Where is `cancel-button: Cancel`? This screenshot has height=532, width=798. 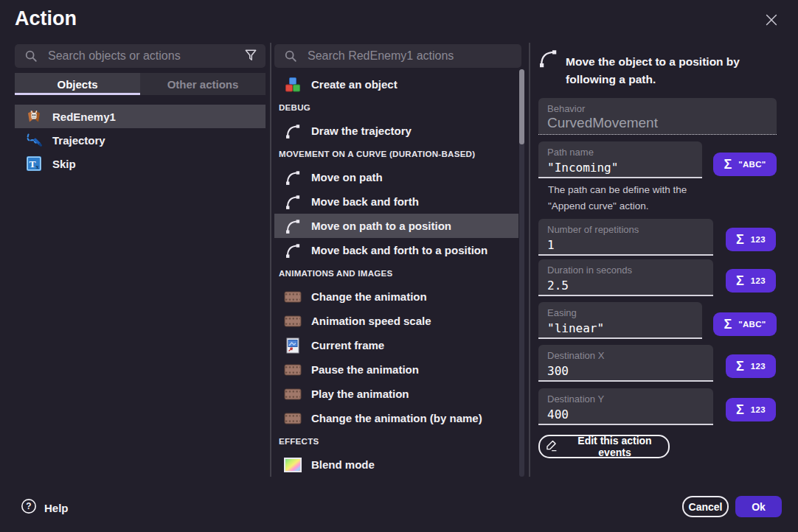 cancel-button: Cancel is located at coordinates (705, 507).